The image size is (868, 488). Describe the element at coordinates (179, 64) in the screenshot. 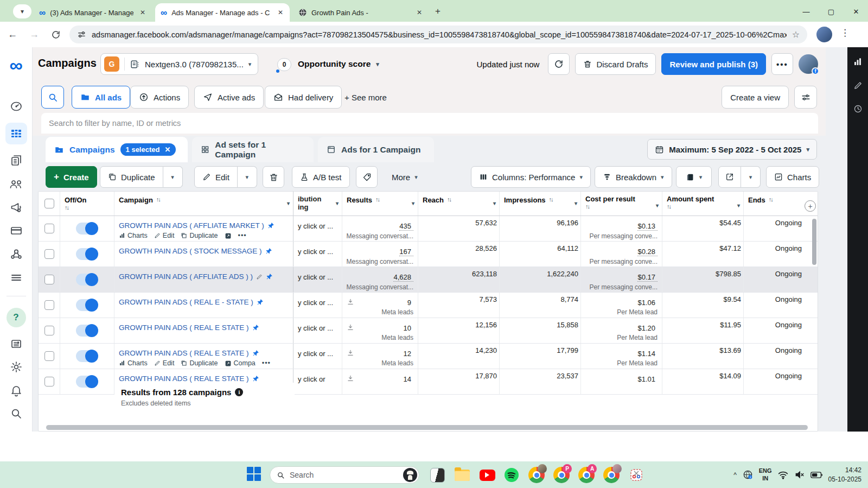

I see `account-selector: G Nextgen3.0 (7870982135... ▾` at that location.